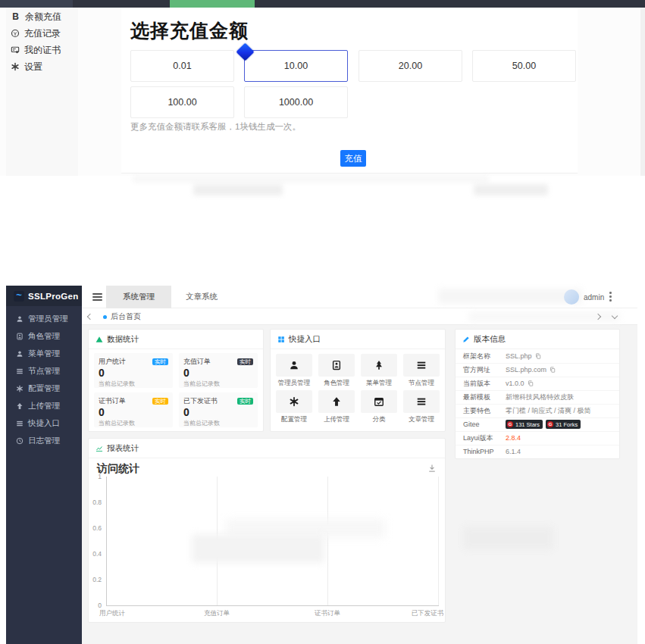 This screenshot has height=644, width=645. I want to click on top-navigation-bar, so click(323, 4).